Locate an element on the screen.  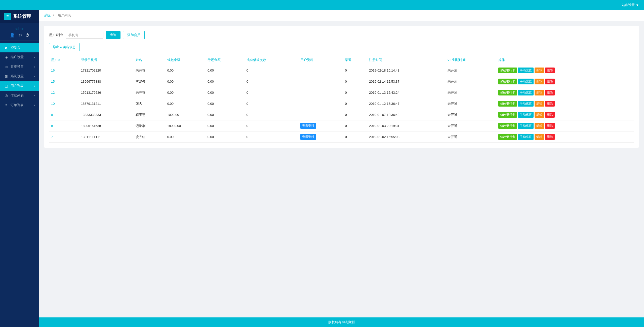
breadcrumb: 系统 / 用户列表 is located at coordinates (342, 16).